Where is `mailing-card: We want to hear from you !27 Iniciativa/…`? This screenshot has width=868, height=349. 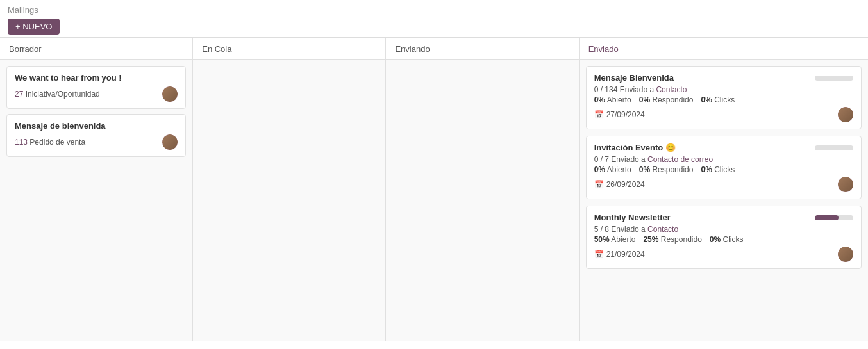
mailing-card: We want to hear from you !27 Iniciativa/… is located at coordinates (96, 87).